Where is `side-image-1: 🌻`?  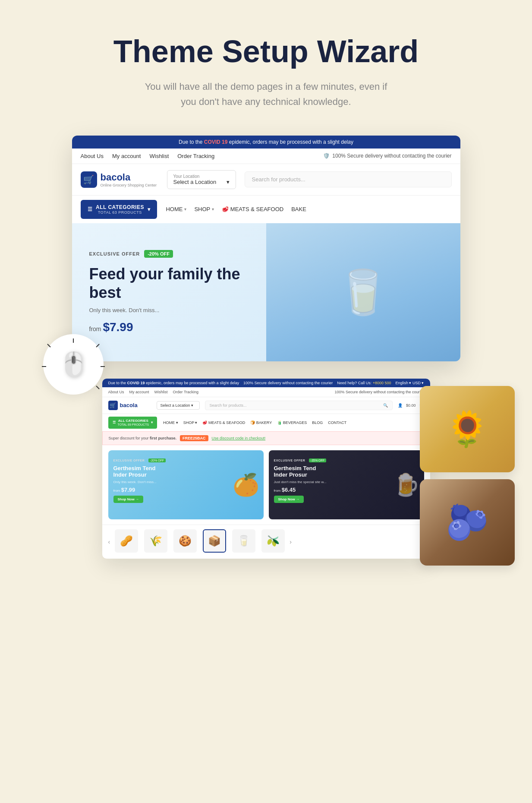 side-image-1: 🌻 is located at coordinates (467, 429).